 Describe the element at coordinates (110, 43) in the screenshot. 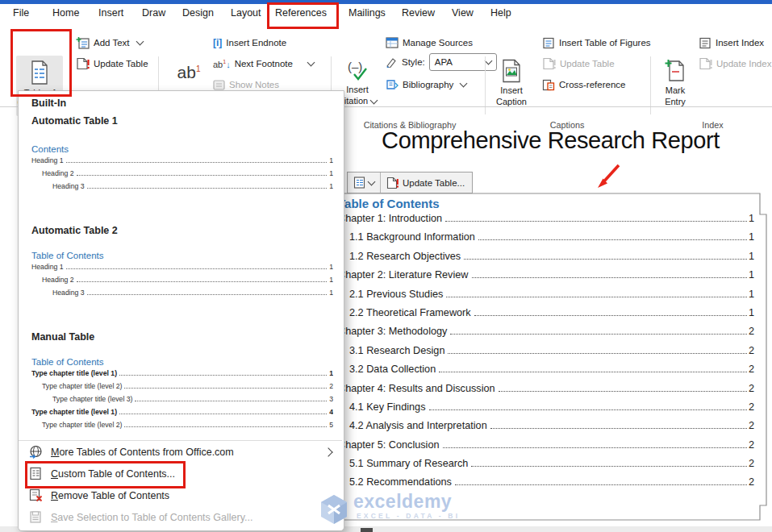

I see `add-text-button: Add Text` at that location.